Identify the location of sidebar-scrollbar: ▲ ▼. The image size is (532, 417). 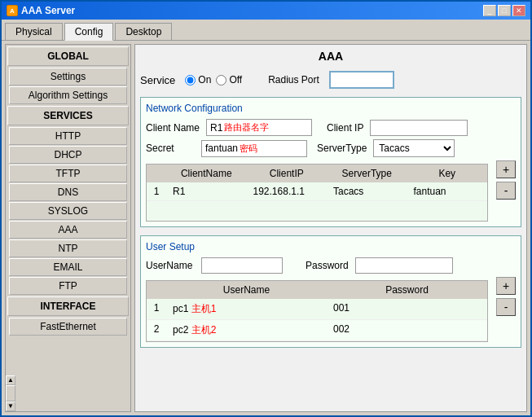
(11, 393).